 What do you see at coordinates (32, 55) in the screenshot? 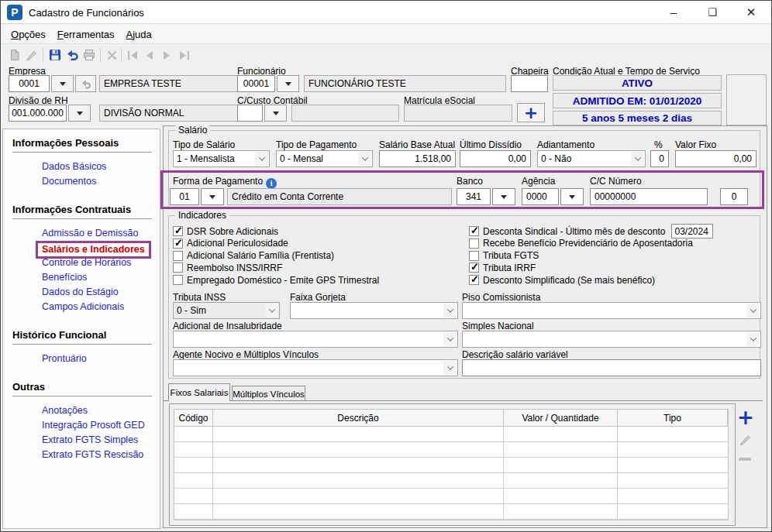
I see `edit-record-button` at bounding box center [32, 55].